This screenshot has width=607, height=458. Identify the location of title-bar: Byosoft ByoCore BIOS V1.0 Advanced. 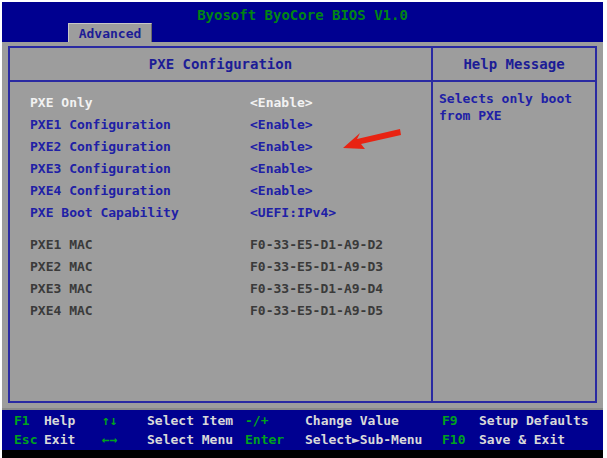
(302, 22).